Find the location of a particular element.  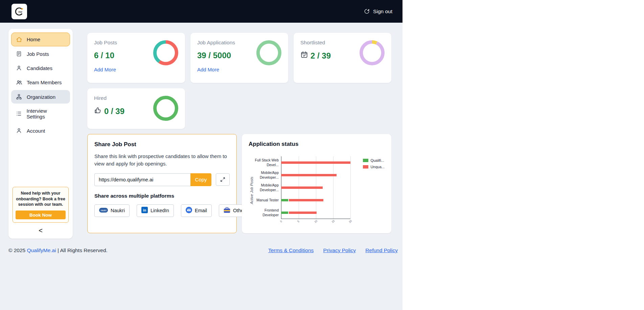

chart-xtick-label: 20 is located at coordinates (350, 221).